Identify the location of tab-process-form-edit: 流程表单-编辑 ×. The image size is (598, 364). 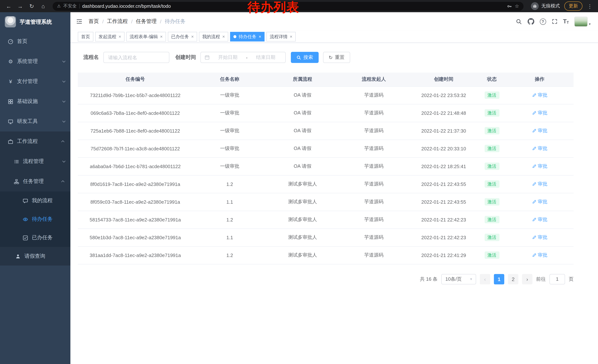
(146, 37).